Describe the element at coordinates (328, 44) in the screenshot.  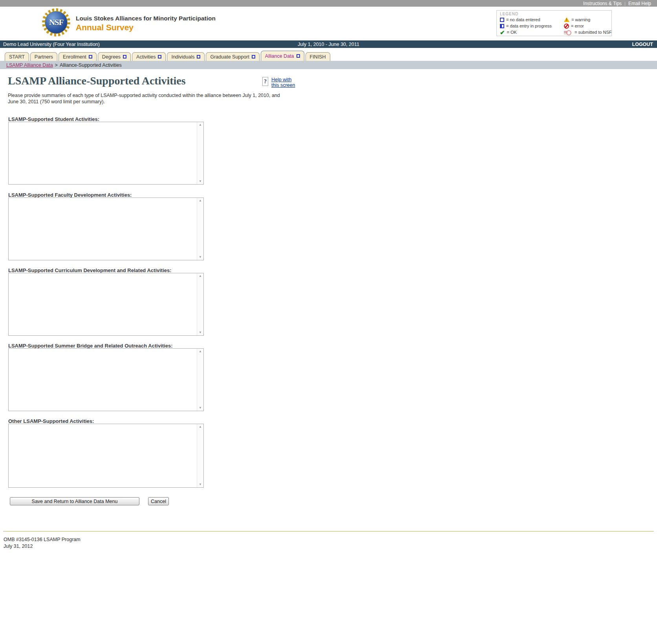
I see `institution-bar: Demo Lead University (Four Year Institut…` at that location.